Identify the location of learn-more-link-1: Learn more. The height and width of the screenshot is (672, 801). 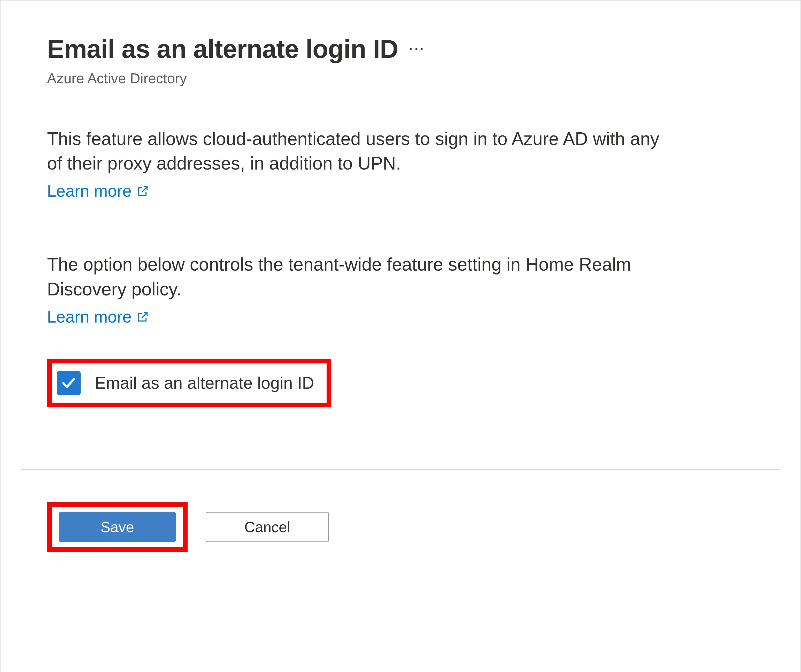
(98, 191).